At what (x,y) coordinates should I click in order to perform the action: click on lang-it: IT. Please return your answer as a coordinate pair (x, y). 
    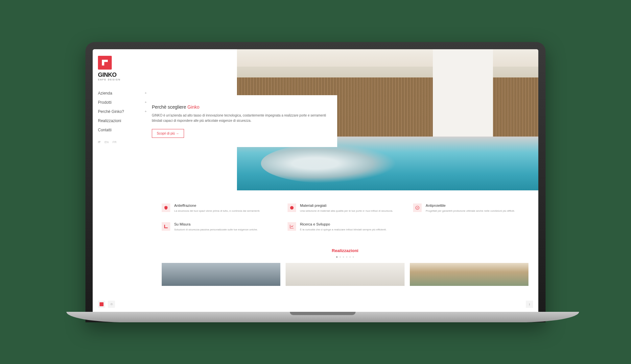
    Looking at the image, I should click on (99, 142).